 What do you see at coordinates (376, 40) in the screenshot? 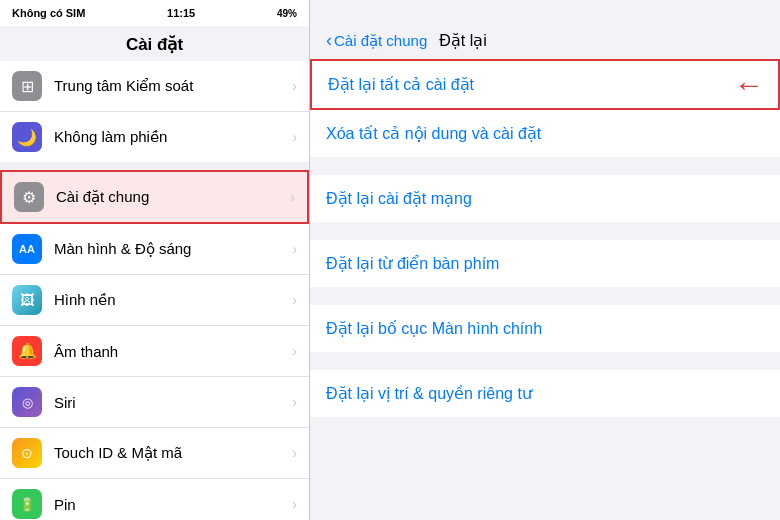
I see `back-button: ‹ Cài đặt chung` at bounding box center [376, 40].